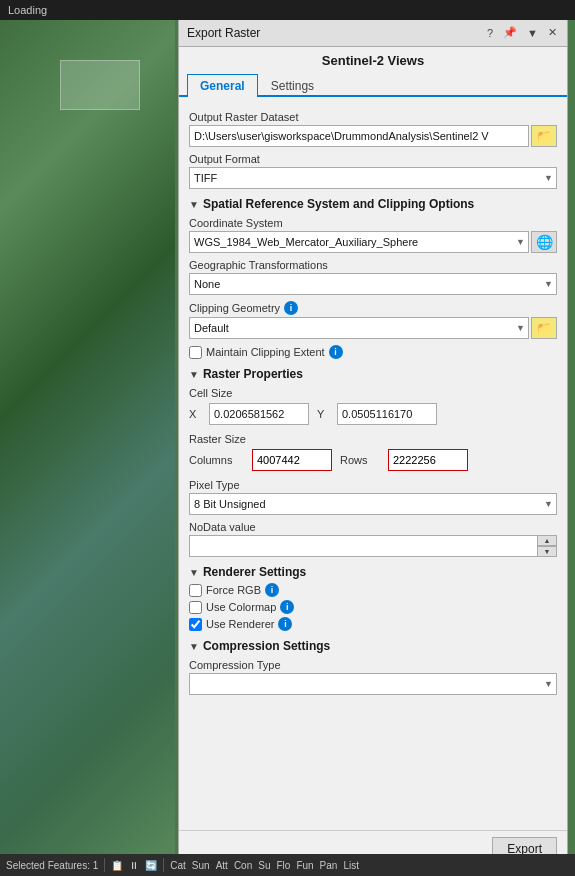 The width and height of the screenshot is (575, 876). I want to click on coord-system-row: WGS_1984_Web_Mercator_Auxiliary_Sphere ▼…, so click(373, 242).